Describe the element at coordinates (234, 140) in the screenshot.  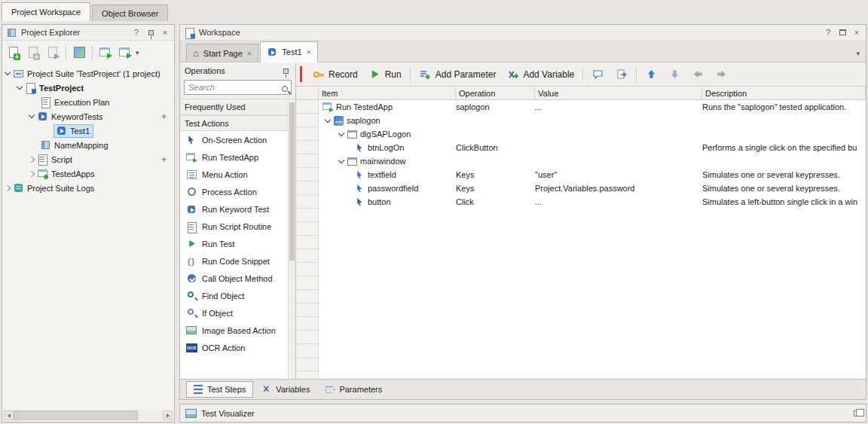
I see `operation-on-screen-action: On-Screen Action` at that location.